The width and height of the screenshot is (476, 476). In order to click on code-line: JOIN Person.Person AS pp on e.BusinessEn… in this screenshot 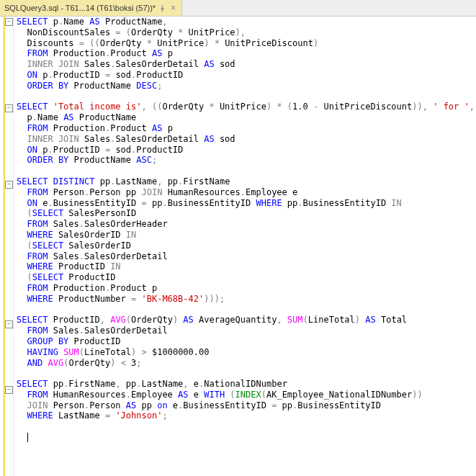, I will do `click(246, 406)`.